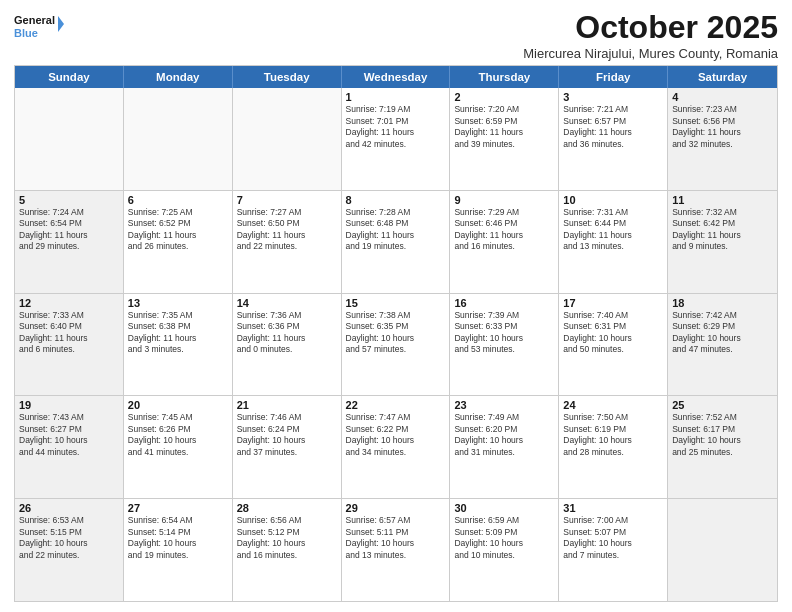 The width and height of the screenshot is (792, 612). Describe the element at coordinates (504, 139) in the screenshot. I see `day-cell-2: 2Sunrise: 7:20 AM Sunset: 6:59 PM Daylig…` at that location.